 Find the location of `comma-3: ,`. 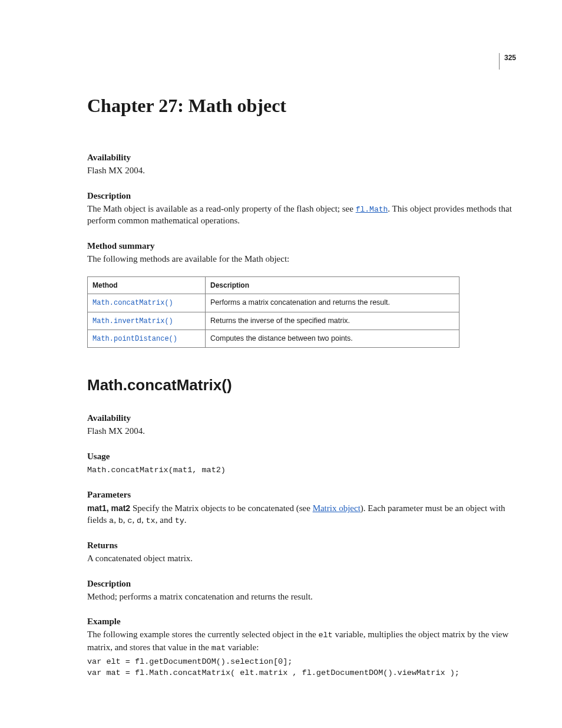

comma-3: , is located at coordinates (134, 520).